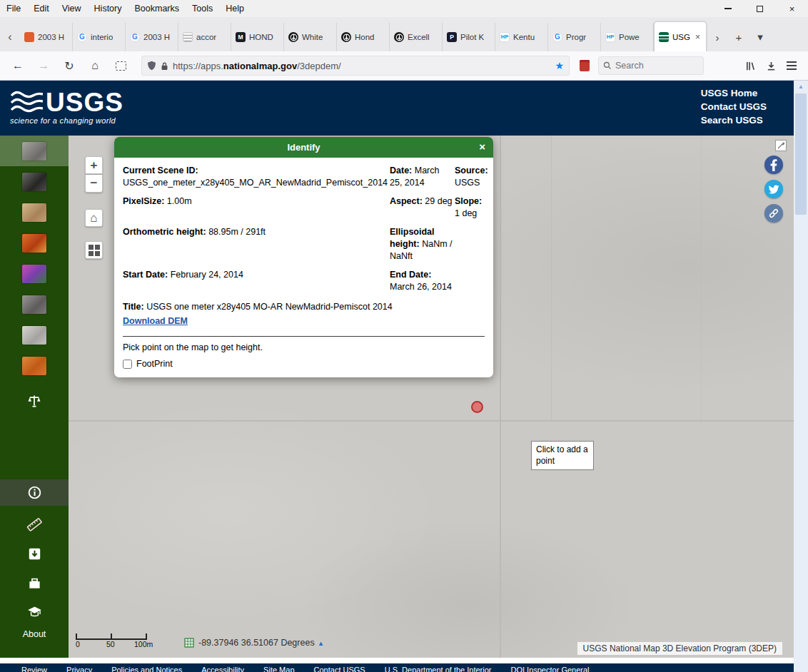 The width and height of the screenshot is (808, 672). I want to click on facebook-icon, so click(774, 165).